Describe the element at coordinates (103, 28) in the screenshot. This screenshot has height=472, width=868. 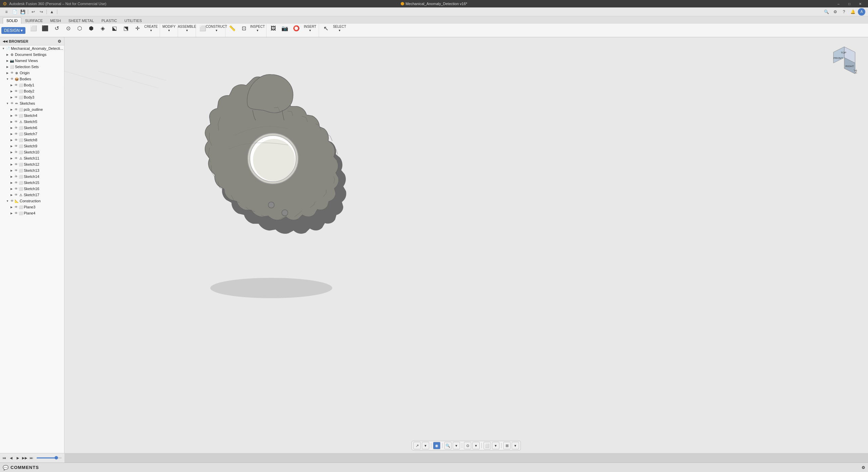
I see `emboss-button: ◈` at that location.